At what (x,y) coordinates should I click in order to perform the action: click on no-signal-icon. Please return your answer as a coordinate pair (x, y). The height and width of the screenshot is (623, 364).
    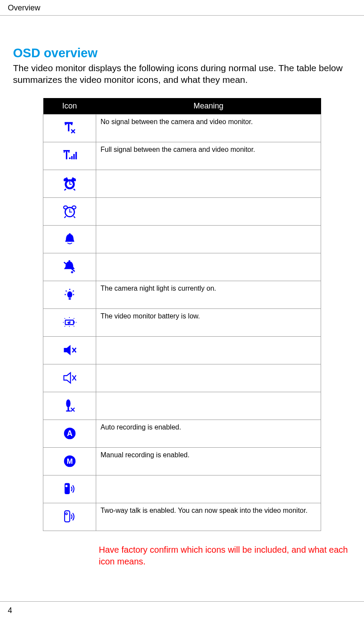
    Looking at the image, I should click on (70, 128).